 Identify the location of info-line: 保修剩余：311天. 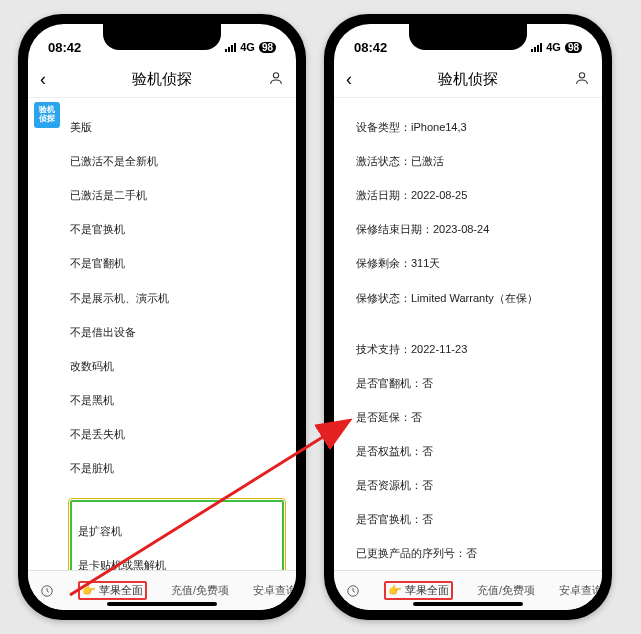
(473, 264).